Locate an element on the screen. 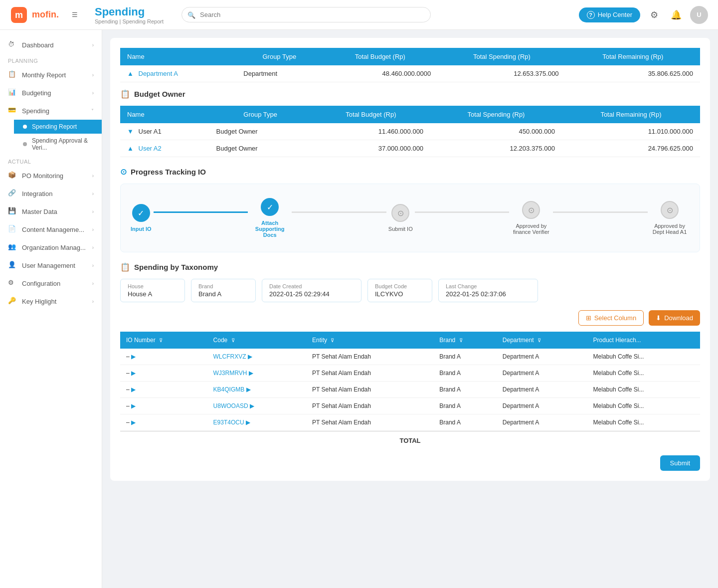 The width and height of the screenshot is (718, 588). progress-tracking-section: ⊙ Progress Tracking IO ✓ Input IO ✓ is located at coordinates (410, 209).